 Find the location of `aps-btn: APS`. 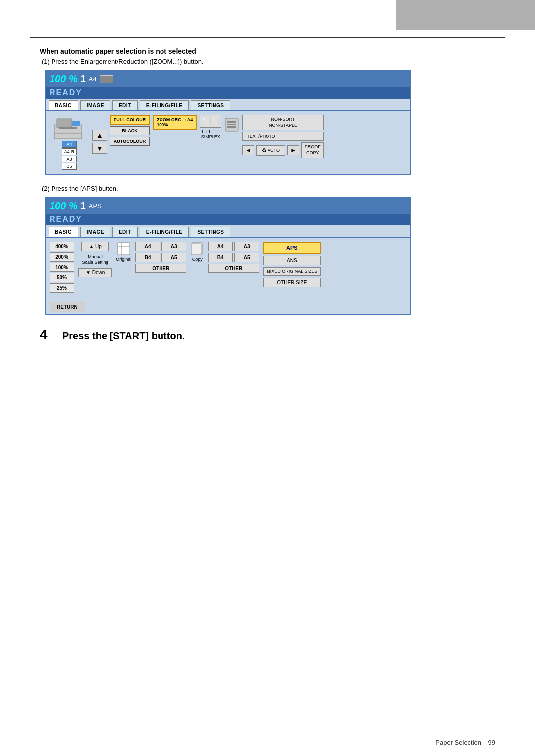

aps-btn: APS is located at coordinates (292, 248).